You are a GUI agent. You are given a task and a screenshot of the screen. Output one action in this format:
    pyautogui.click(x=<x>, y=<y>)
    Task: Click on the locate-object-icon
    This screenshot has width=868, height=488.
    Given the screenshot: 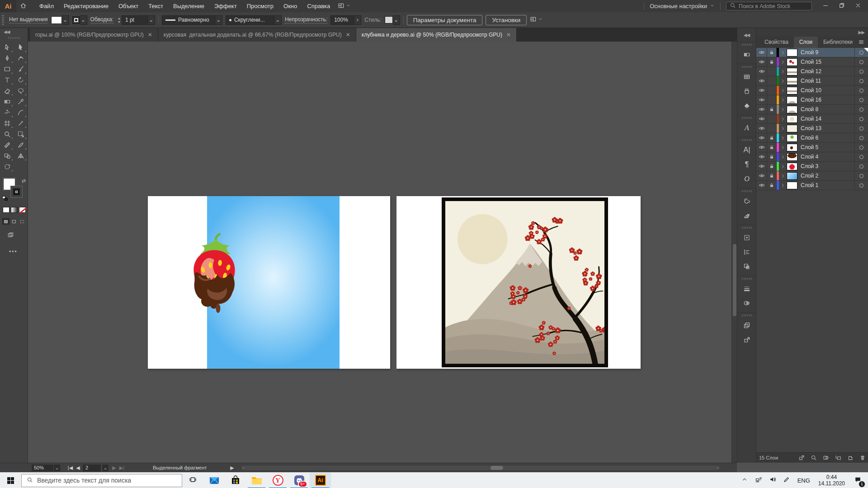 What is the action you would take?
    pyautogui.click(x=814, y=458)
    